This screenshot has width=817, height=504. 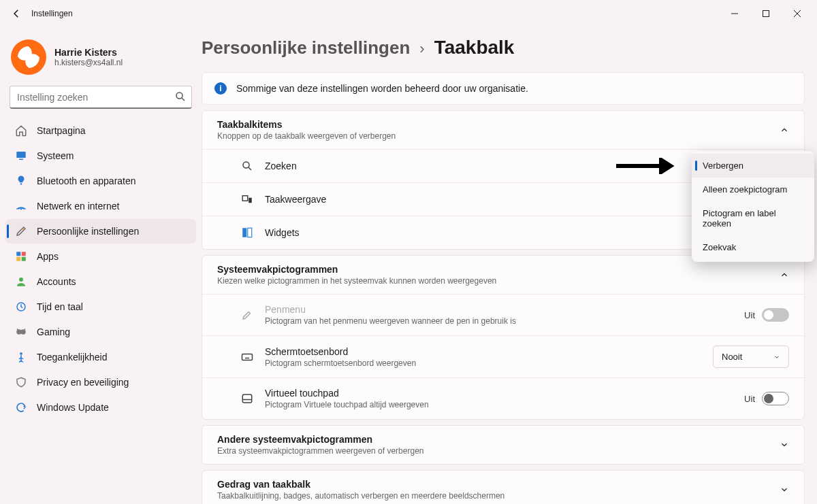 I want to click on sidebar-item-home: Startpagina, so click(x=101, y=131).